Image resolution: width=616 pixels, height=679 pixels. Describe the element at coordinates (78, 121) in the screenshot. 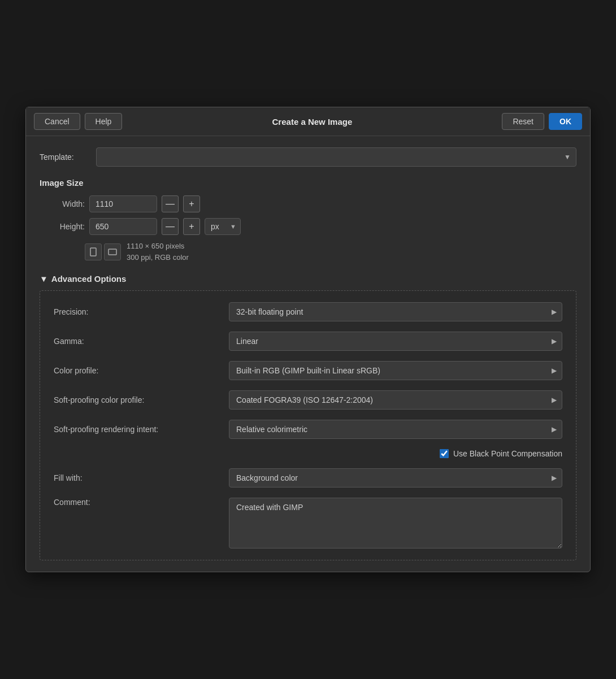

I see `titlebar-left-buttons: Cancel Help` at that location.